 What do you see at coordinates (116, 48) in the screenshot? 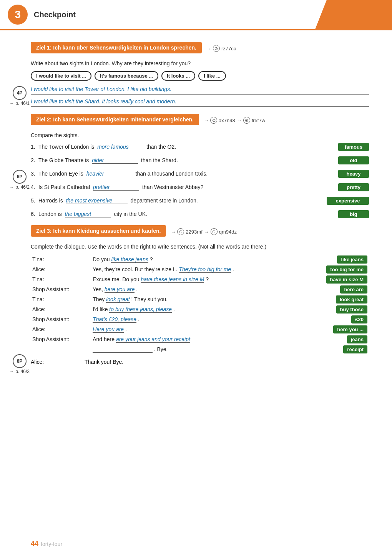
I see `ziel1-label: Ziel 1: Ich kann über Sehenswürdigkeiten…` at bounding box center [116, 48].